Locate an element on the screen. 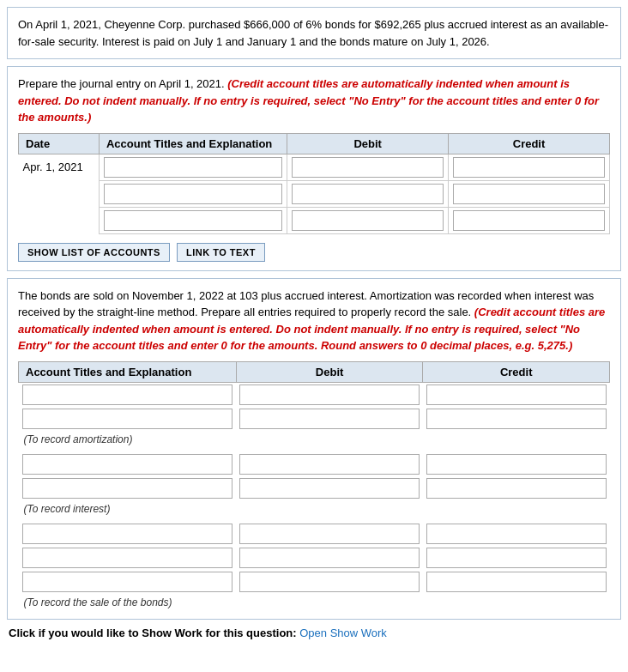  sale-label-cell: (To record the sale of the bonds) is located at coordinates (314, 602).